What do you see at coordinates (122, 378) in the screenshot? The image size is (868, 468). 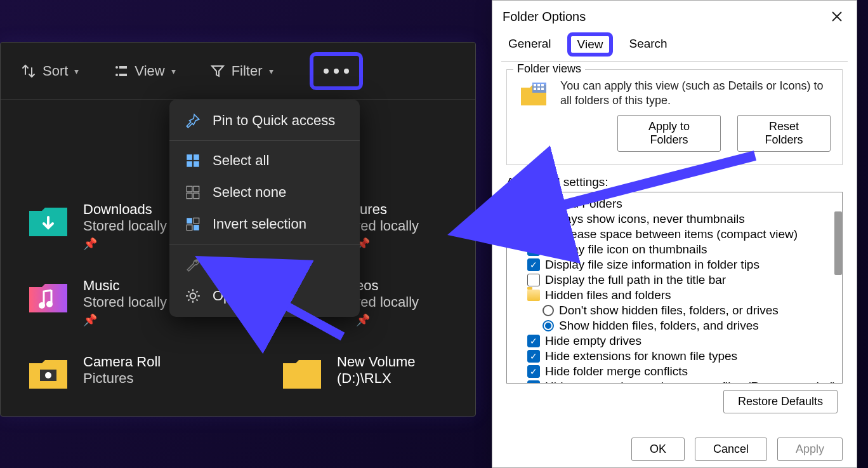 I see `folder-sub: Pictures` at bounding box center [122, 378].